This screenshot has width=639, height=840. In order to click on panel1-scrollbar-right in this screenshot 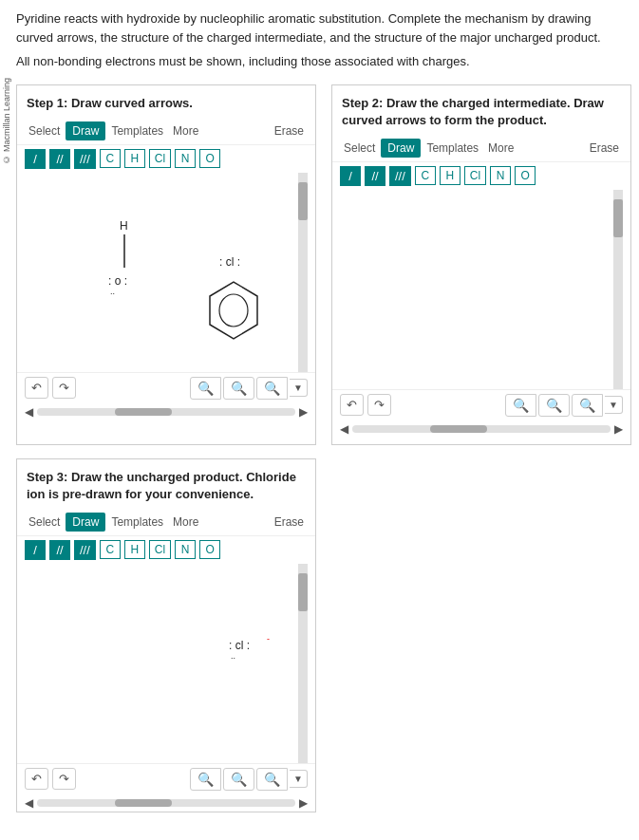, I will do `click(303, 272)`.